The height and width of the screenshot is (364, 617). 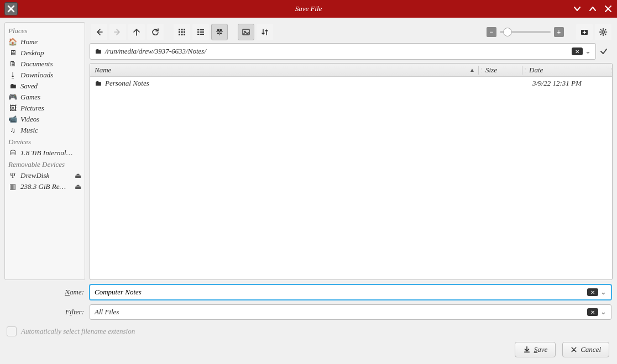 What do you see at coordinates (45, 119) in the screenshot?
I see `sidebar-item-videos: 📹Videos` at bounding box center [45, 119].